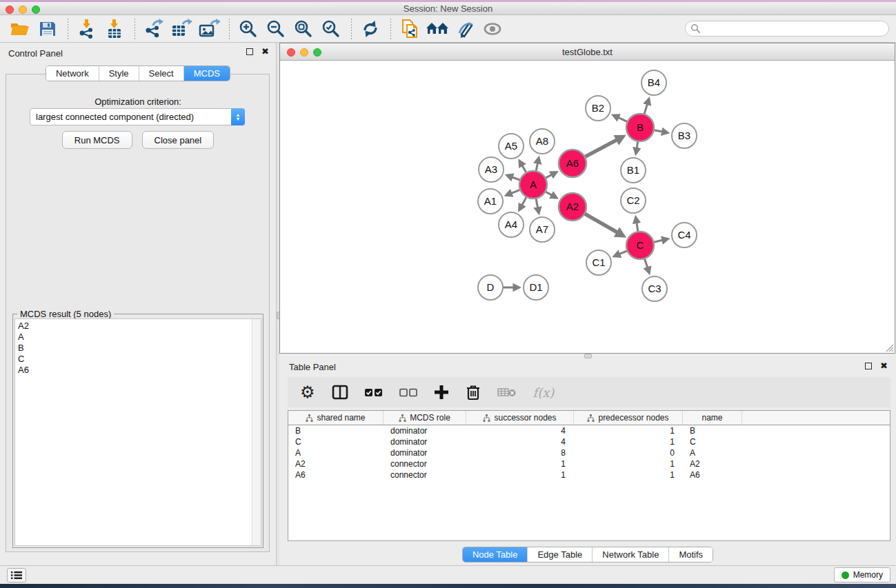 The height and width of the screenshot is (588, 896). What do you see at coordinates (542, 230) in the screenshot?
I see `graph-node-A7: A7` at bounding box center [542, 230].